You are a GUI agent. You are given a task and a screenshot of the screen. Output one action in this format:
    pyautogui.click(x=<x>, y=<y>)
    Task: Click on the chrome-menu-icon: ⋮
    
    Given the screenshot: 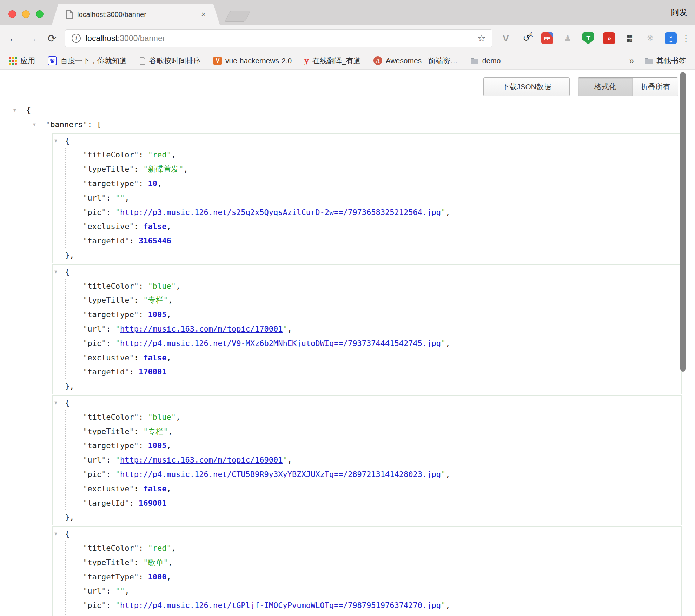 What is the action you would take?
    pyautogui.click(x=686, y=38)
    